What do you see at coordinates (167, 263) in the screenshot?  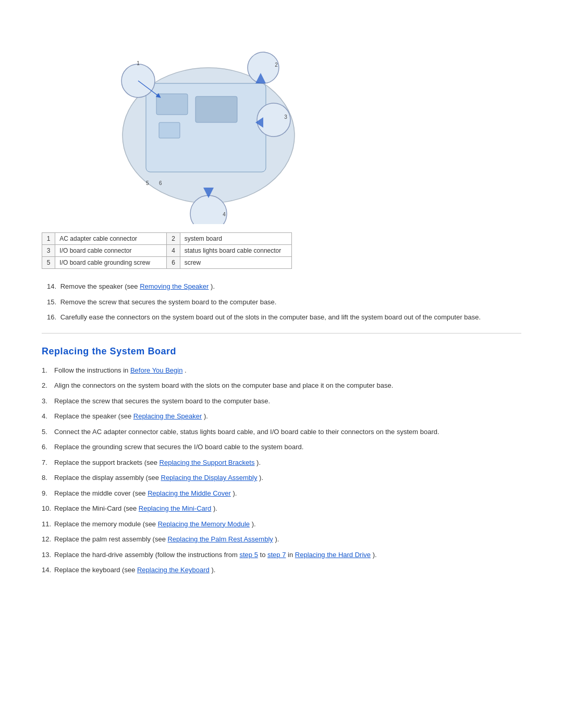 I see `table-row: 5 I/O board cable grounding screw 6 scre…` at bounding box center [167, 263].